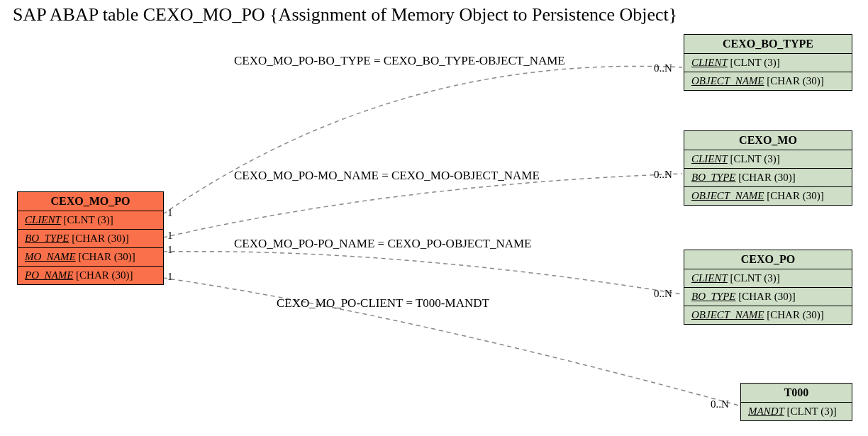  Describe the element at coordinates (768, 44) in the screenshot. I see `table-header: CEXO_BO_TYPE` at that location.